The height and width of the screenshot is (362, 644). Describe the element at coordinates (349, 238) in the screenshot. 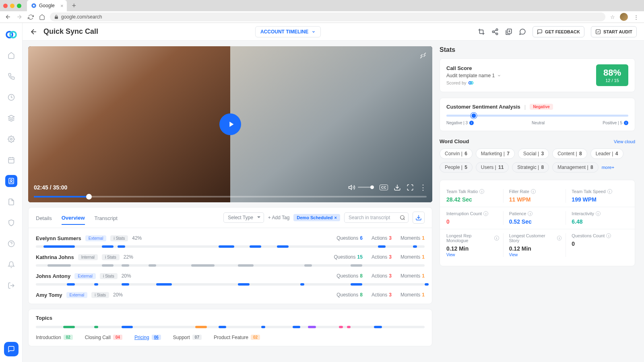

I see `questions-count: Questions6` at that location.